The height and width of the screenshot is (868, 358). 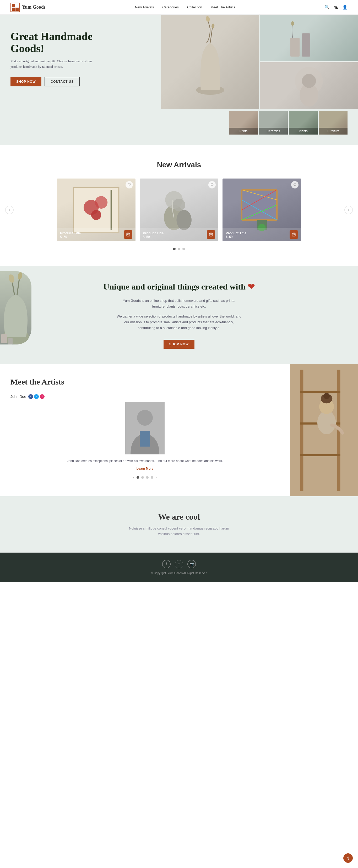 What do you see at coordinates (179, 344) in the screenshot?
I see `about-shop-now-button: SHOP NOW` at bounding box center [179, 344].